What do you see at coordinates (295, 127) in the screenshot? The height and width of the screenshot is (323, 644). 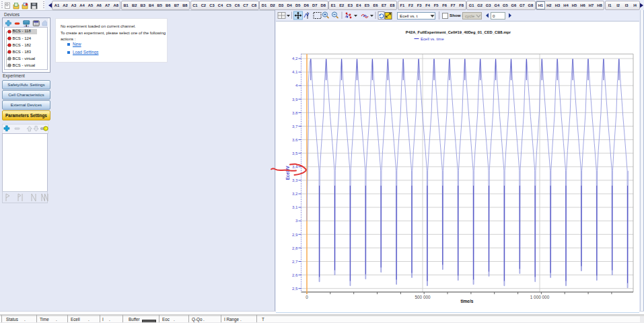 I see `svg-text: 3,7` at bounding box center [295, 127].